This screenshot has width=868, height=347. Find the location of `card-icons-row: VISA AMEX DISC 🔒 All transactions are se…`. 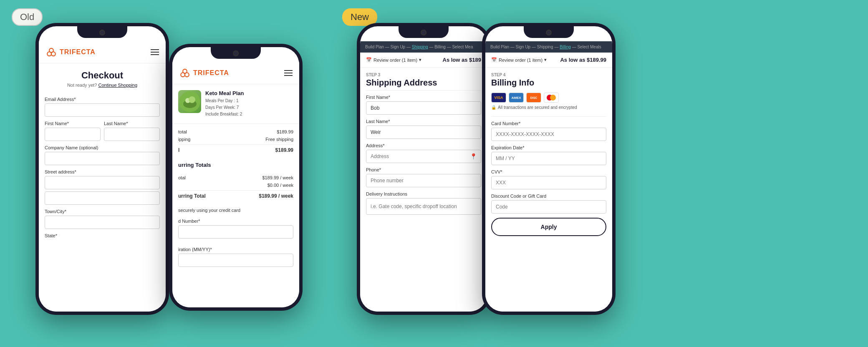

card-icons-row: VISA AMEX DISC 🔒 All transactions are se… is located at coordinates (549, 103).